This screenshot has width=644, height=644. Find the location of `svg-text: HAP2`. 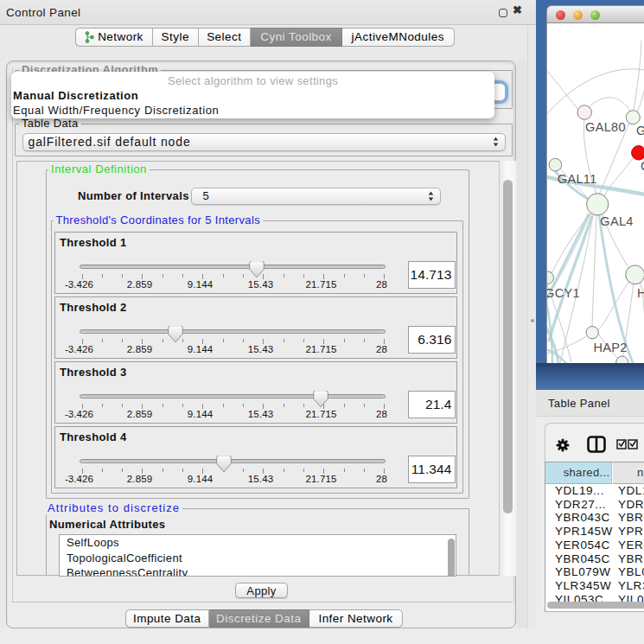

svg-text: HAP2 is located at coordinates (610, 348).